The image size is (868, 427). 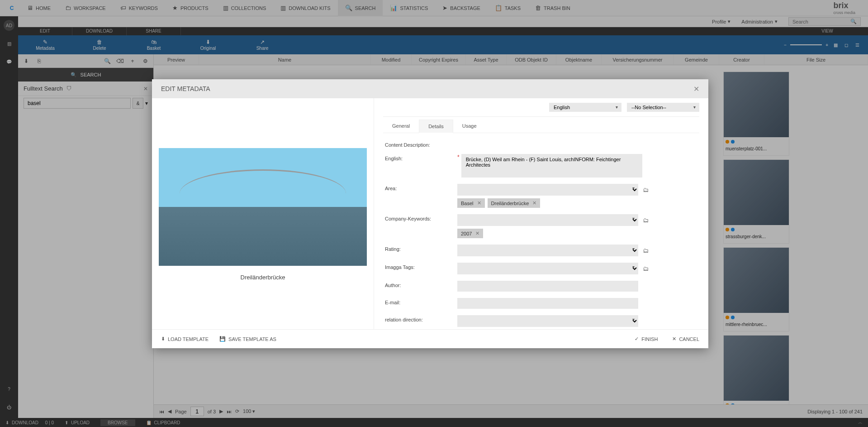 What do you see at coordinates (686, 339) in the screenshot?
I see `cancel-button: ✕CANCEL` at bounding box center [686, 339].